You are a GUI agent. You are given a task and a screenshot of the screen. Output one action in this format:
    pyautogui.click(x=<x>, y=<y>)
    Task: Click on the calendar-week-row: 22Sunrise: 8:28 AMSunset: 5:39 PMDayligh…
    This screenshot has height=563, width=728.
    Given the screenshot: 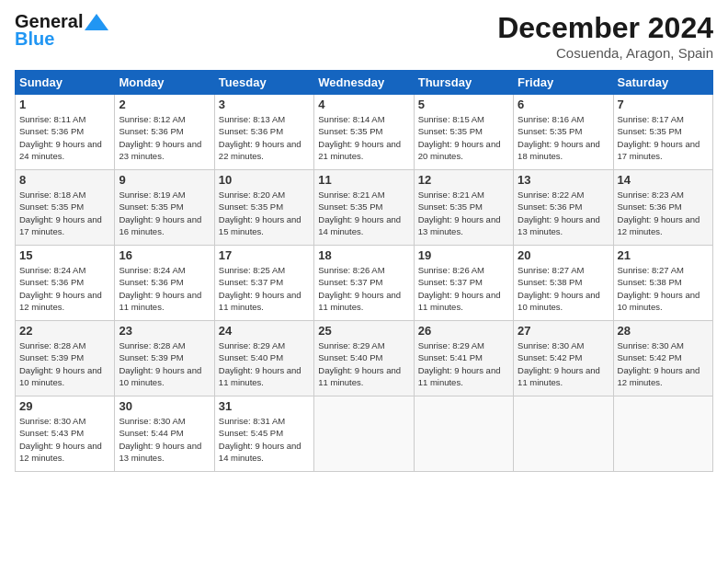 What is the action you would take?
    pyautogui.click(x=364, y=359)
    